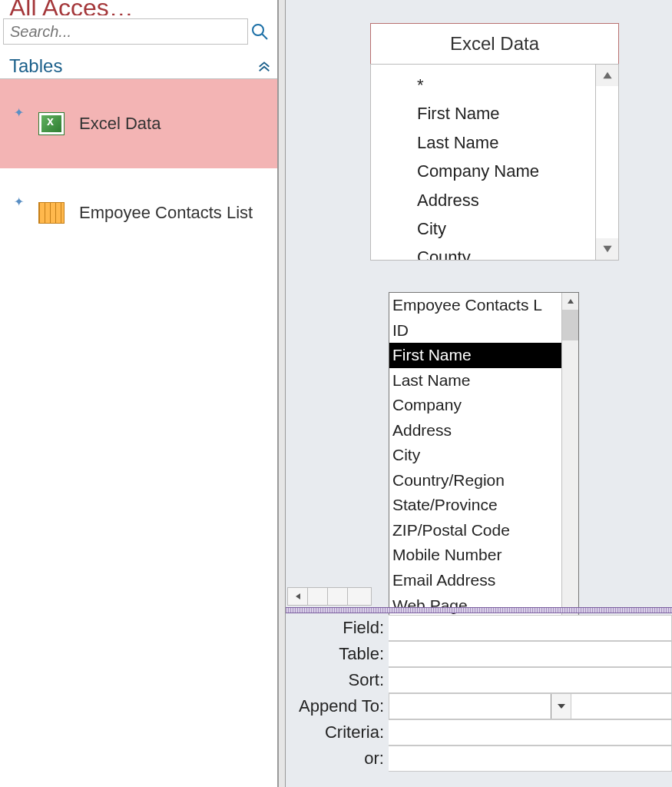 The height and width of the screenshot is (787, 672). What do you see at coordinates (479, 706) in the screenshot?
I see `row-append-to: Append To:` at bounding box center [479, 706].